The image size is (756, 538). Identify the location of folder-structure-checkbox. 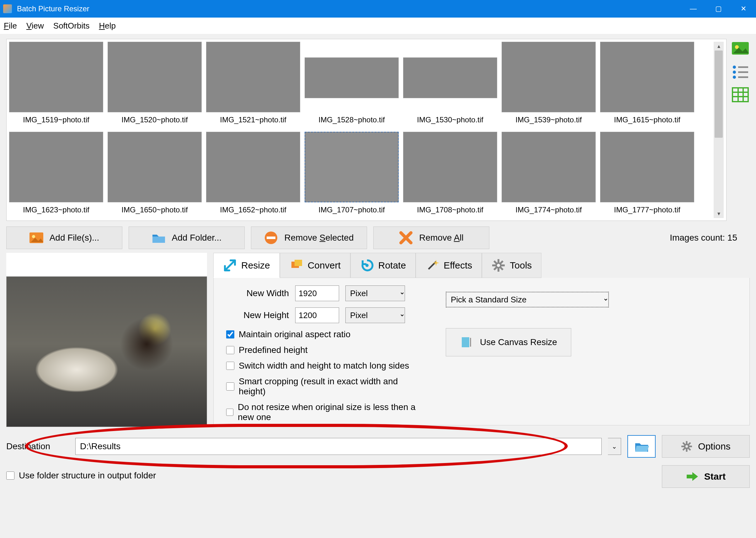
(11, 476).